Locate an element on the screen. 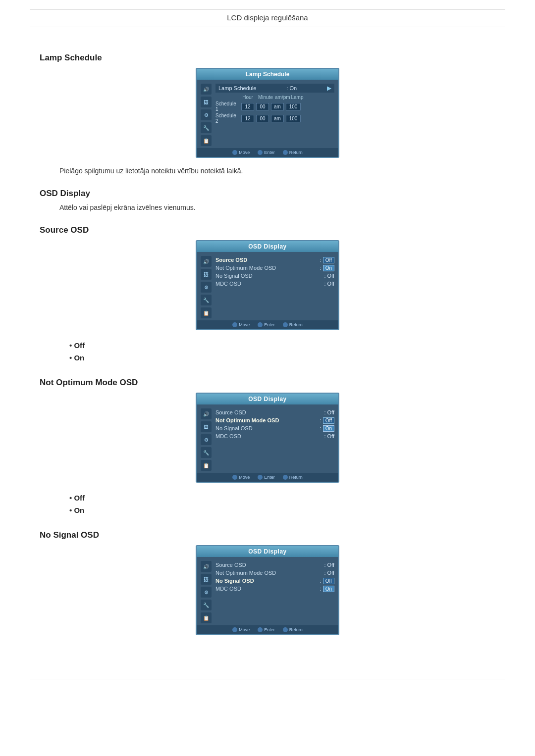 The height and width of the screenshot is (756, 535). source-osd-box: OSD Display 🔊 🖼 ⚙ 🔧 📋 Source OSD : Off N… is located at coordinates (268, 285).